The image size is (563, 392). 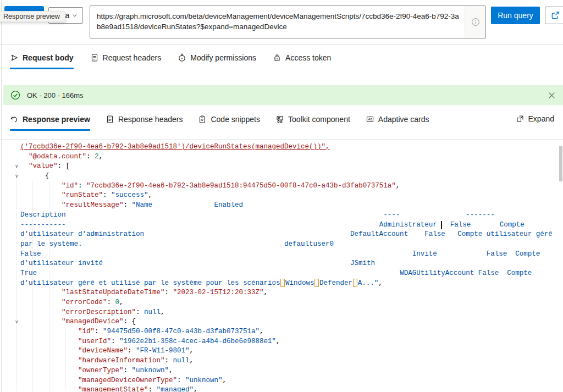 I want to click on code-line: "deviceName": "FR-W11-9801",, so click(x=279, y=351).